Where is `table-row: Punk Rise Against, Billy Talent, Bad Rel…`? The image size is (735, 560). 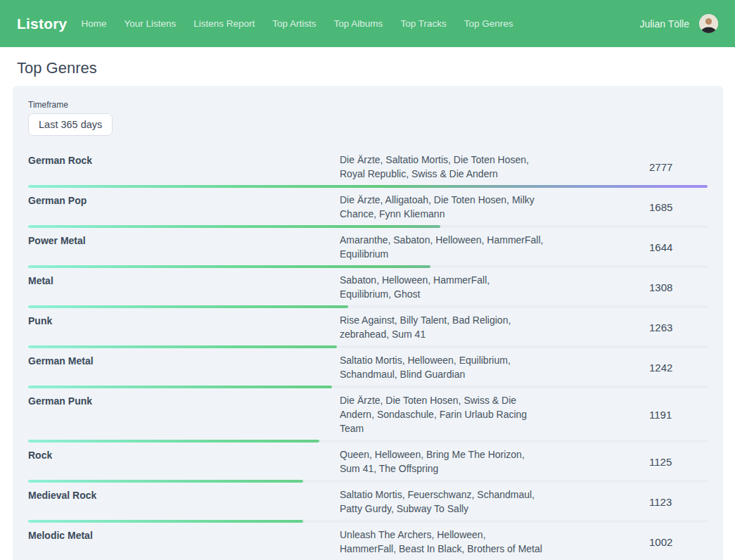 table-row: Punk Rise Against, Billy Talent, Bad Rel… is located at coordinates (368, 328).